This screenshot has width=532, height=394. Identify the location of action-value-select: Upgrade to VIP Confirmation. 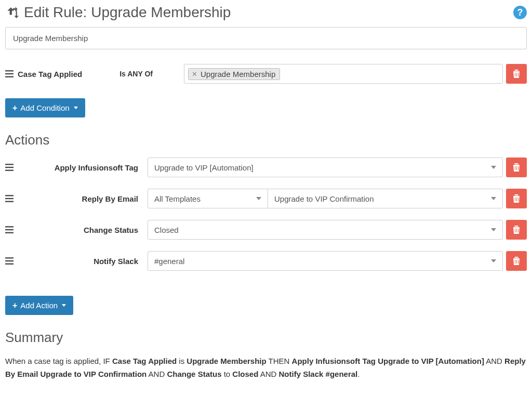
(385, 199).